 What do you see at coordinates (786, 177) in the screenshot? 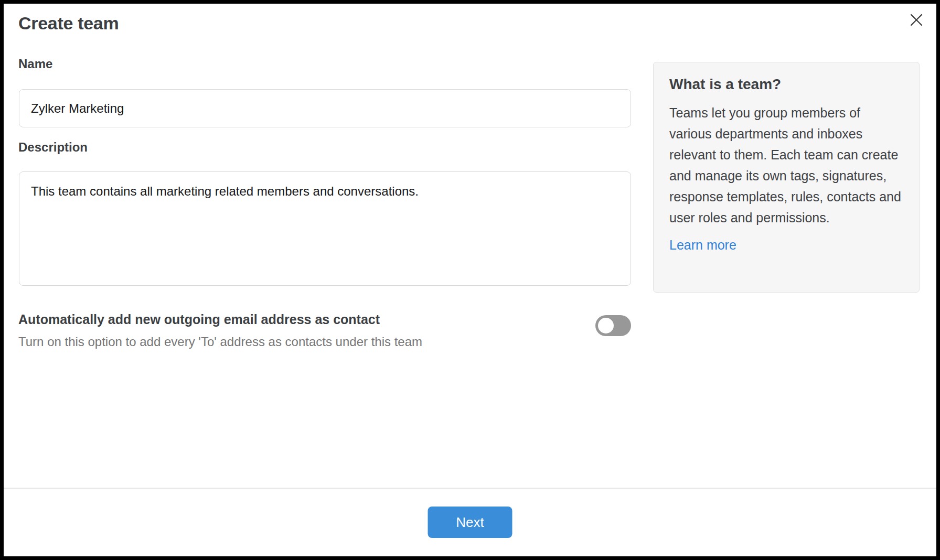
I see `info-panel: What is a team? Teams let you group memb…` at bounding box center [786, 177].